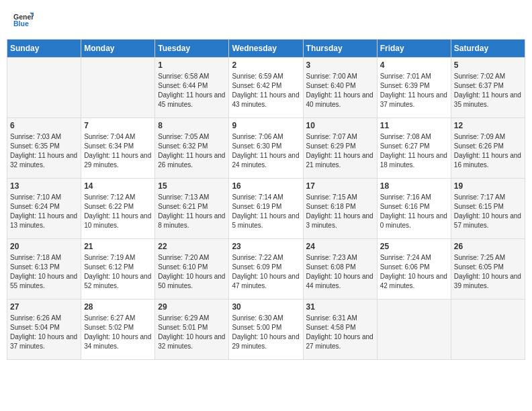  What do you see at coordinates (44, 272) in the screenshot?
I see `day-info: Sunrise: 7:18 AM Sunset: 6:13 PM Dayligh…` at bounding box center [44, 272].